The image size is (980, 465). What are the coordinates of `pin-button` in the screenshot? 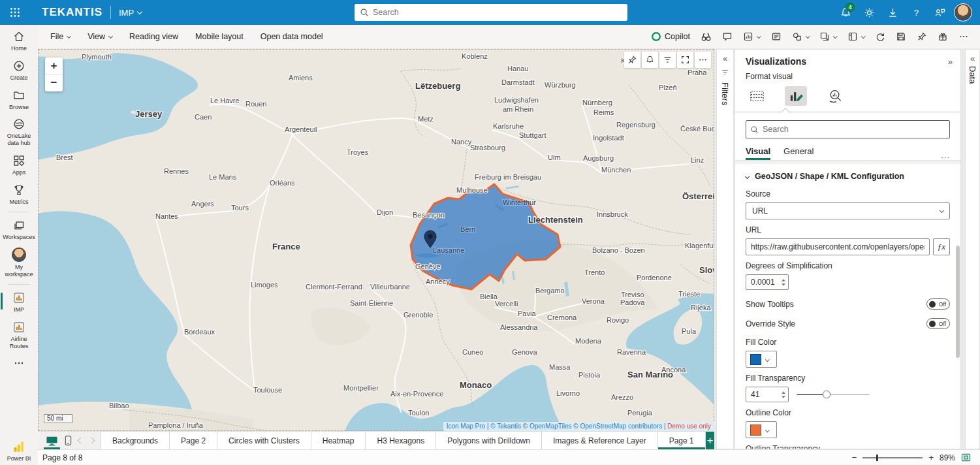 It's located at (922, 37).